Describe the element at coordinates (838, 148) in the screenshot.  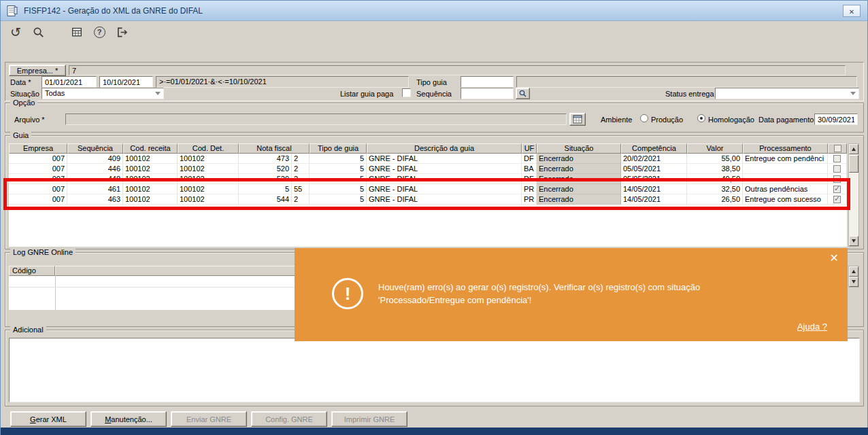
I see `select-all-checkbox` at that location.